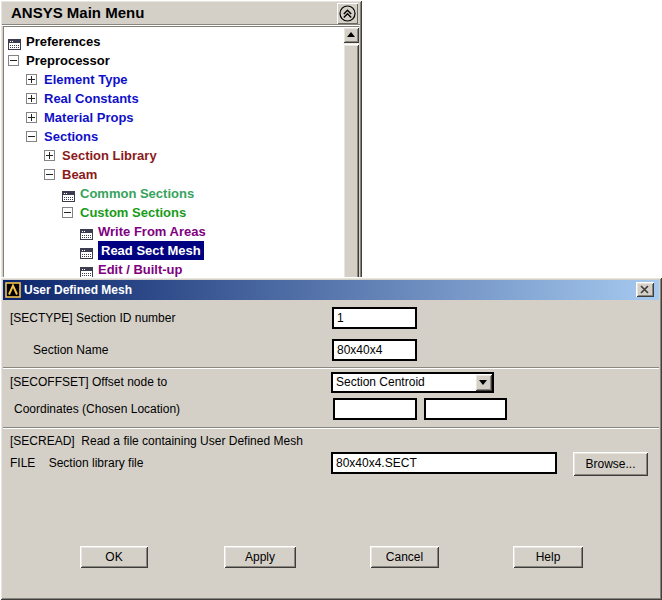  I want to click on secoffset-label: [SECOFFSET] Offset node to, so click(88, 382).